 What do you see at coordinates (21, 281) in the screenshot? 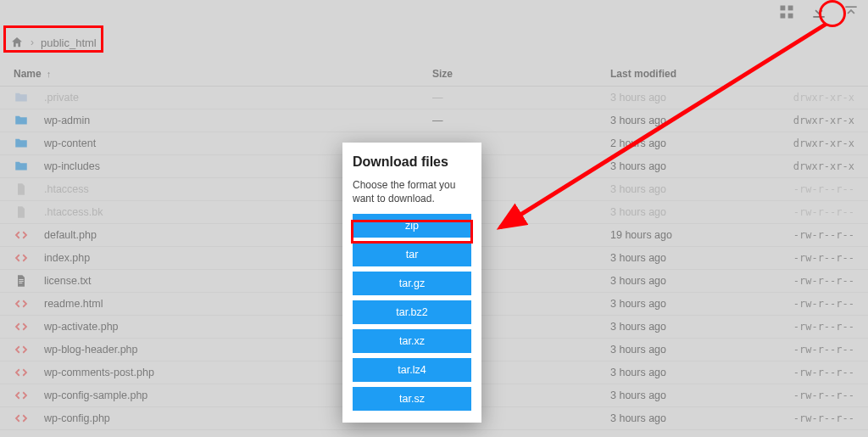
I see `textfile-icon` at bounding box center [21, 281].